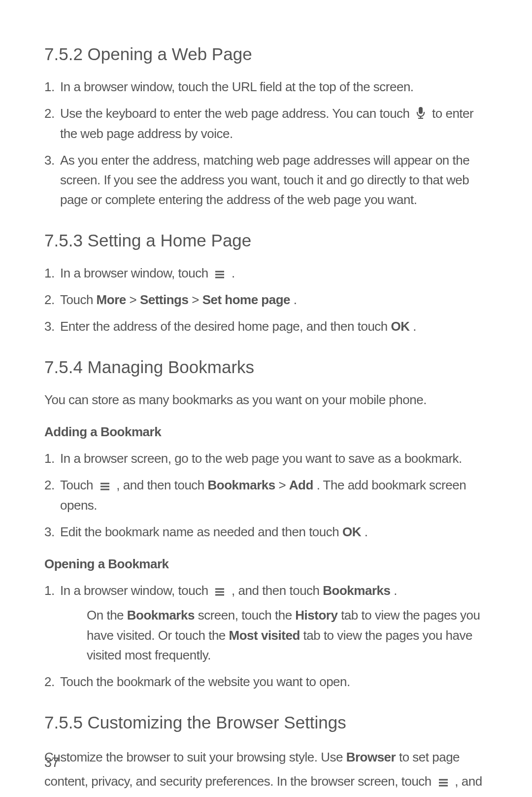 The width and height of the screenshot is (532, 797). Describe the element at coordinates (266, 300) in the screenshot. I see `list-item: Touch More > Settings > Set home page .` at that location.